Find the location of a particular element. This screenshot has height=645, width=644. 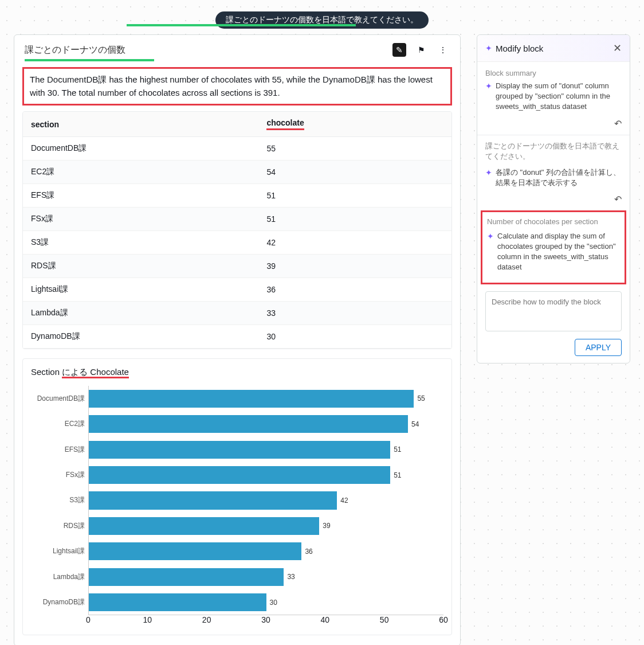

cell-chocolate: 33 is located at coordinates (355, 313).